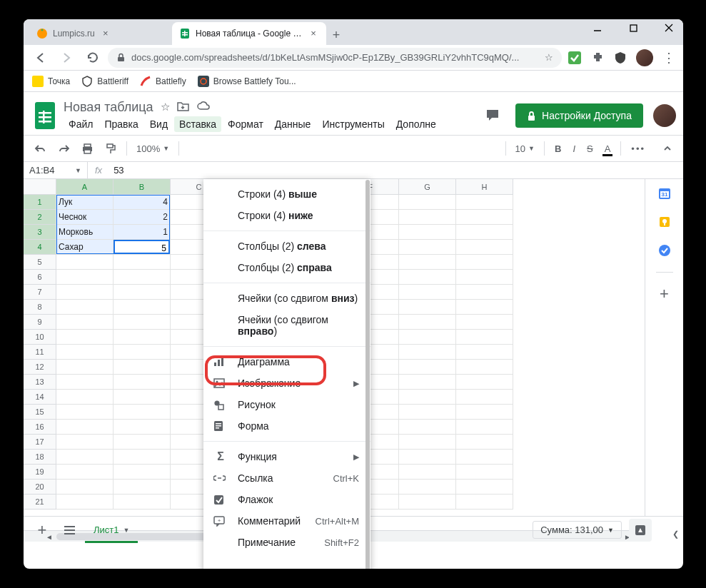 The height and width of the screenshot is (588, 706). Describe the element at coordinates (40, 397) in the screenshot. I see `row-header-14: 14` at that location.